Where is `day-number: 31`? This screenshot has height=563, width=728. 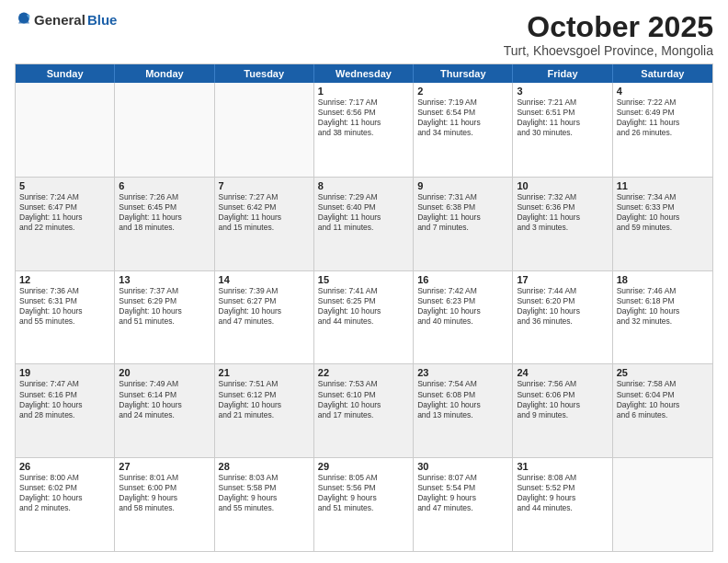 day-number: 31 is located at coordinates (563, 466).